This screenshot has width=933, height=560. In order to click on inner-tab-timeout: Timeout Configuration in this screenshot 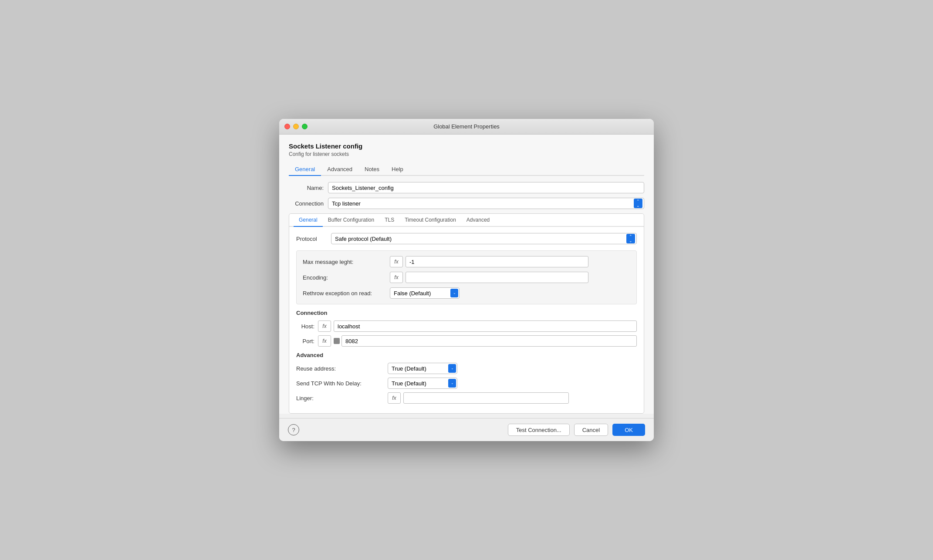, I will do `click(430, 220)`.